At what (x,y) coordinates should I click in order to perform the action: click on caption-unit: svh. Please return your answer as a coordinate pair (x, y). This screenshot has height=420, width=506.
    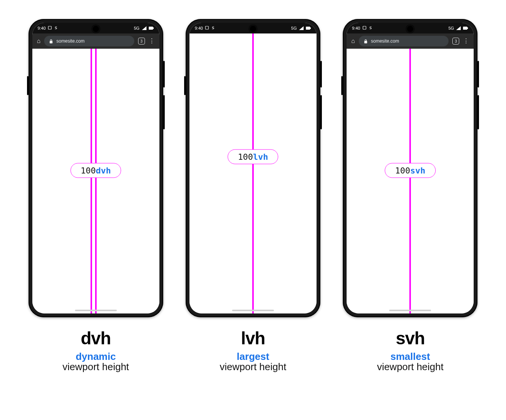
    Looking at the image, I should click on (410, 338).